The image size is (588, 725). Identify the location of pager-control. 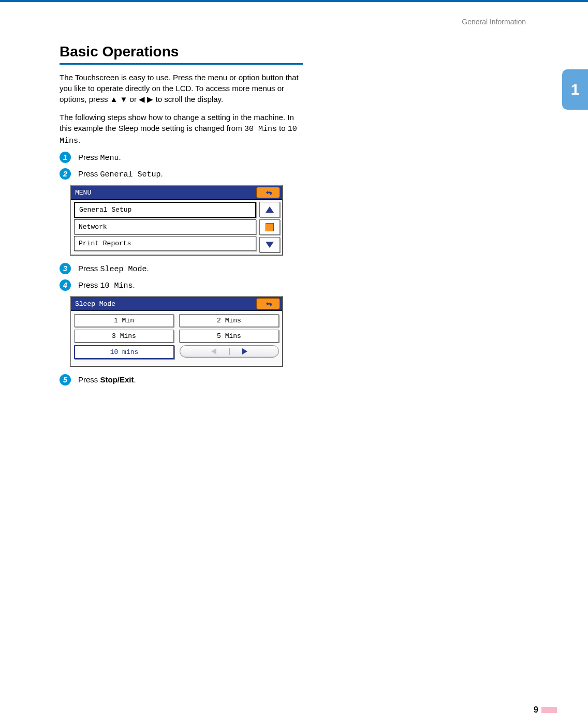
(229, 351).